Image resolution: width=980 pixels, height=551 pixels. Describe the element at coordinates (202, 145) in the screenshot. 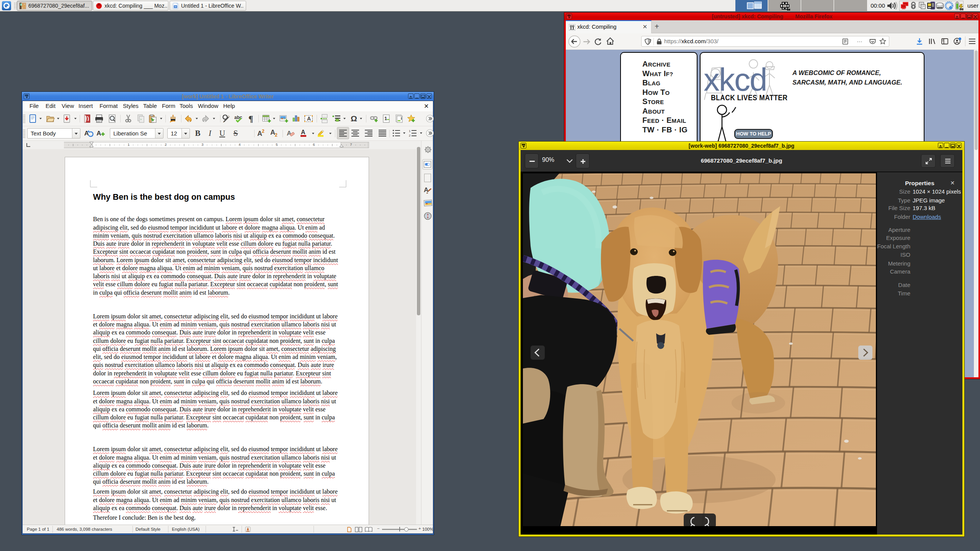

I see `svg-text: 3` at that location.